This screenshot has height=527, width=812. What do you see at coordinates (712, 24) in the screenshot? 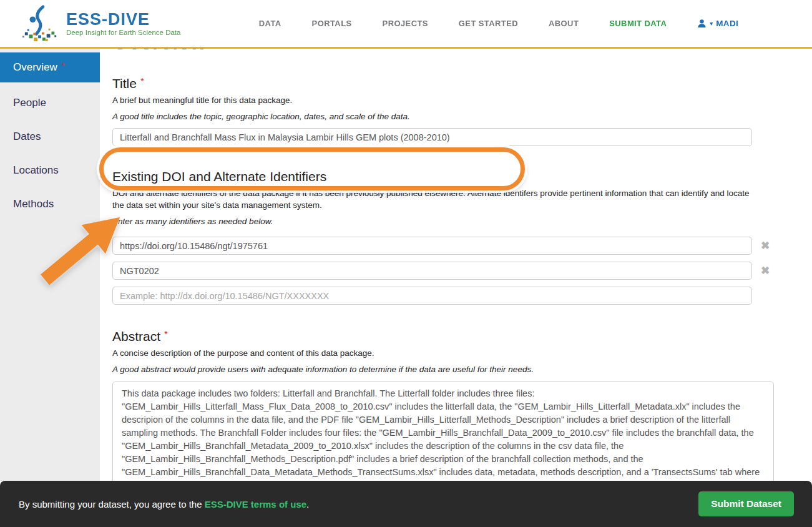
I see `chevron-down-icon: ▾` at bounding box center [712, 24].